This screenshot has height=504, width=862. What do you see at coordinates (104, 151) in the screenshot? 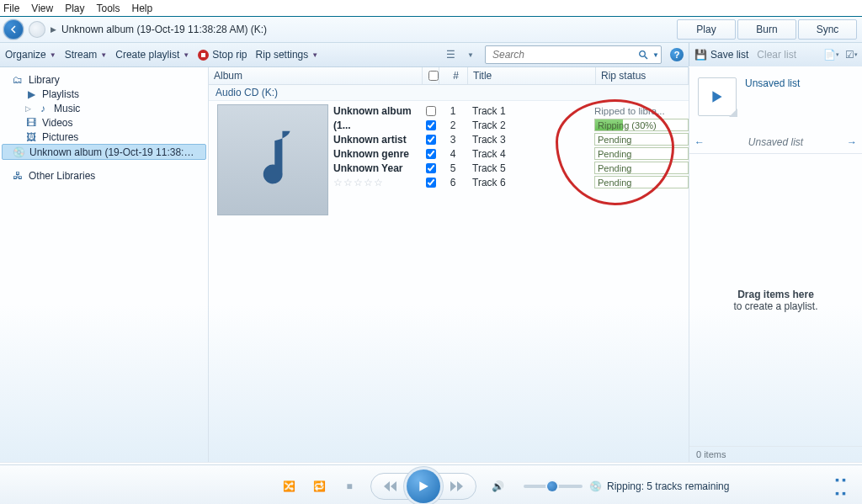
I see `sidebar-item-cd: 💿 Unknown album (19-Oct-19 11:38:28 AM) …` at bounding box center [104, 151].